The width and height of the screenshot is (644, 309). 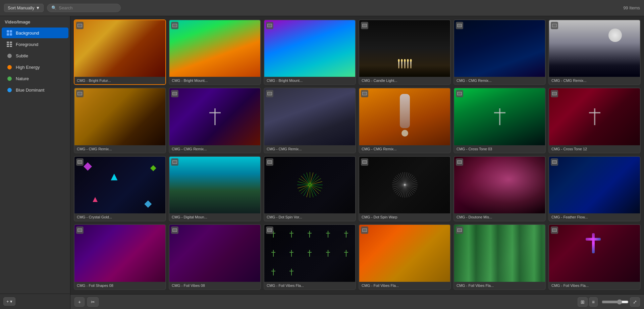 What do you see at coordinates (88, 8) in the screenshot?
I see `search-input` at bounding box center [88, 8].